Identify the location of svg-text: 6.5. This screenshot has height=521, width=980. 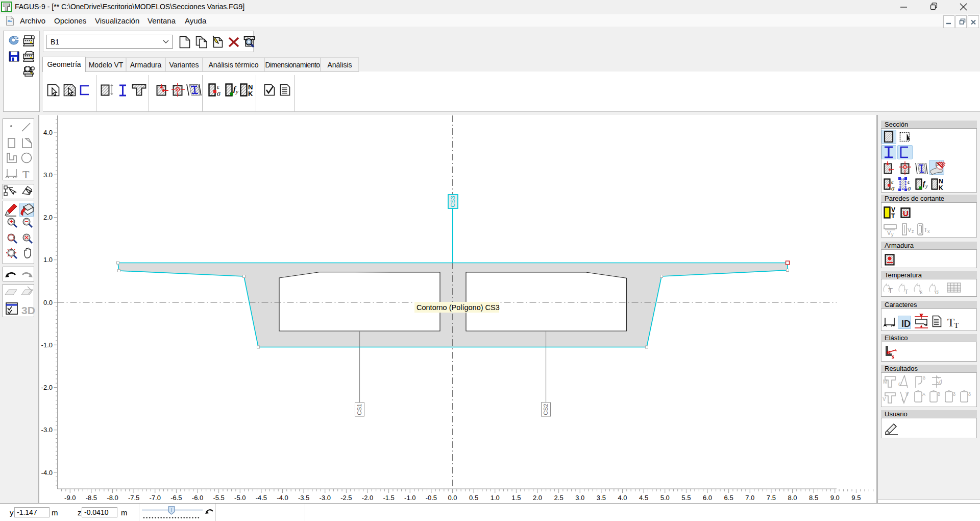
(729, 498).